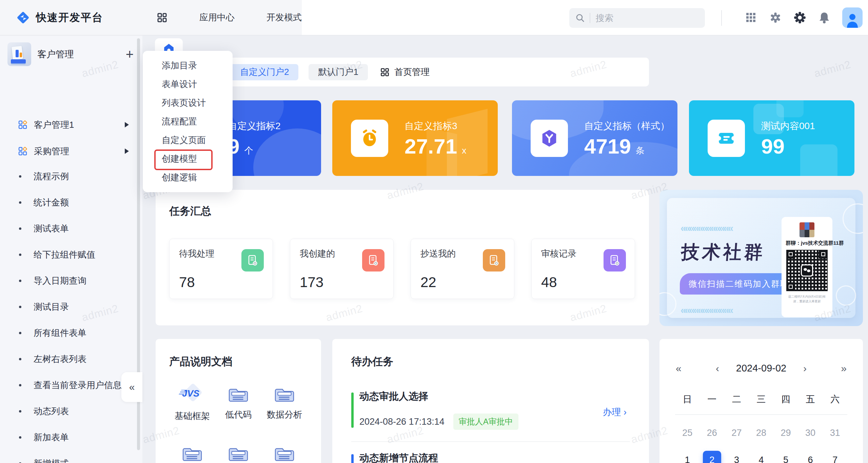 This screenshot has height=463, width=868. What do you see at coordinates (761, 433) in the screenshot?
I see `calendar-day-cell: 28` at bounding box center [761, 433].